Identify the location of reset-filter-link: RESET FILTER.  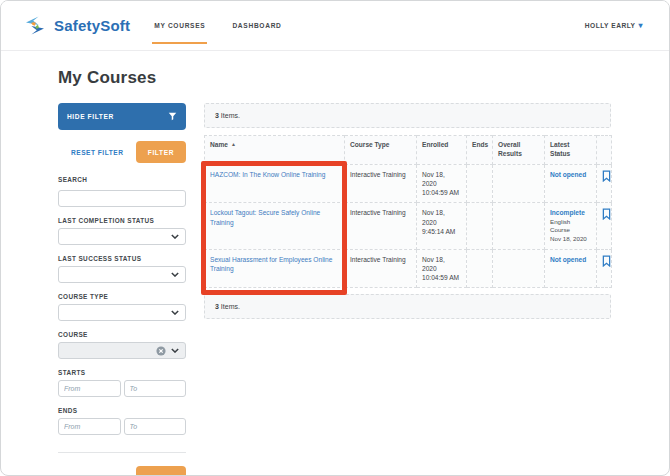
(90, 152).